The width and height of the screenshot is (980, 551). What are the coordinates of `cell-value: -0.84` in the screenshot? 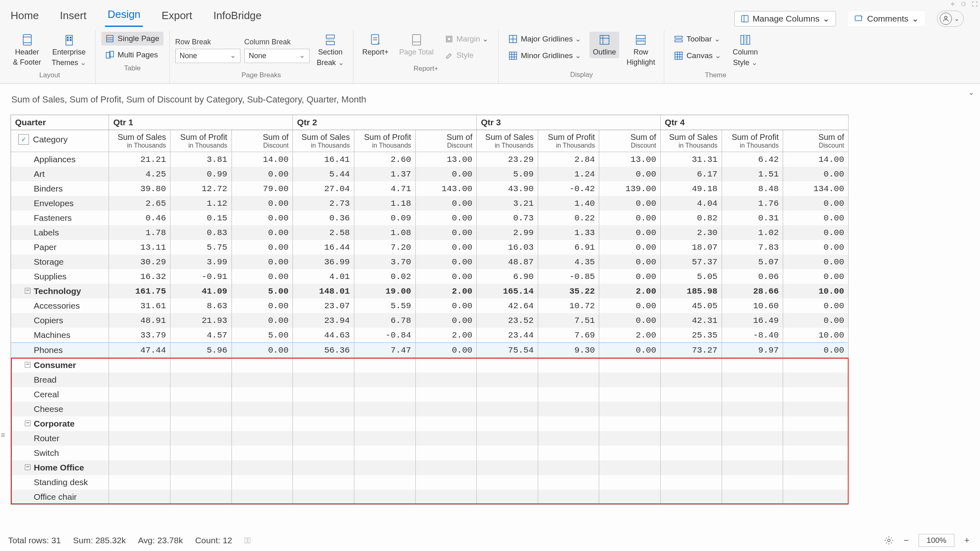 It's located at (385, 335).